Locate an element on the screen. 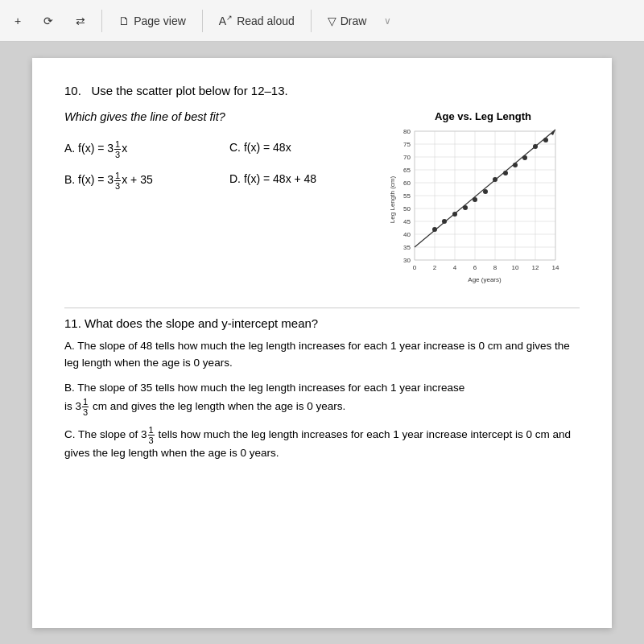  svg-text: 0 is located at coordinates (415, 267).